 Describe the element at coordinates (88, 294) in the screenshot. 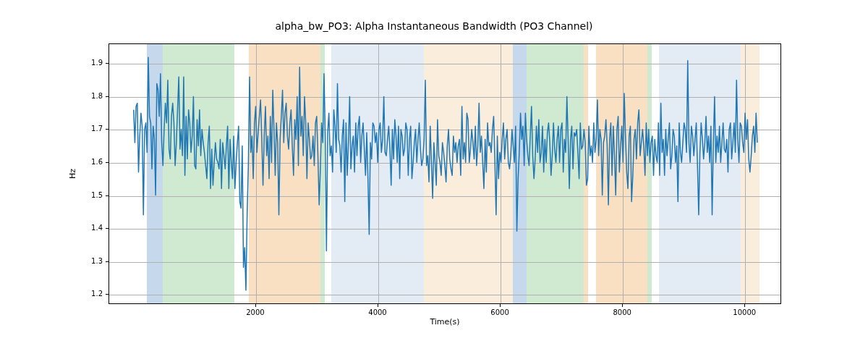

I see `ytick-label: 1.2` at that location.